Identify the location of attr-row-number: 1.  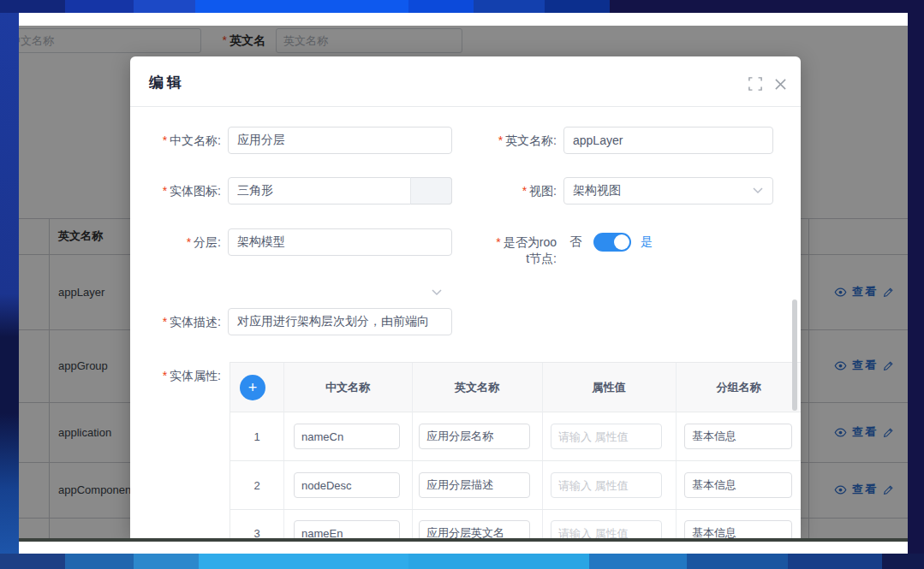
(257, 436).